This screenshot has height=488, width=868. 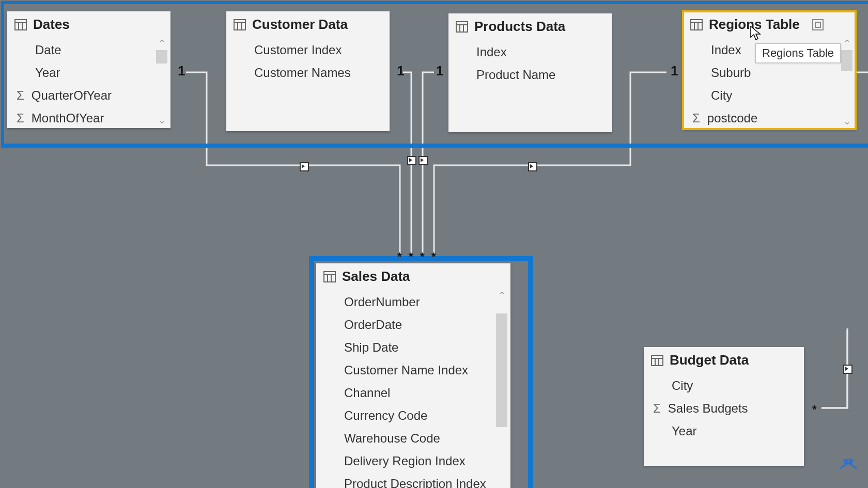 What do you see at coordinates (530, 85) in the screenshot?
I see `field-list: Index Product Name` at bounding box center [530, 85].